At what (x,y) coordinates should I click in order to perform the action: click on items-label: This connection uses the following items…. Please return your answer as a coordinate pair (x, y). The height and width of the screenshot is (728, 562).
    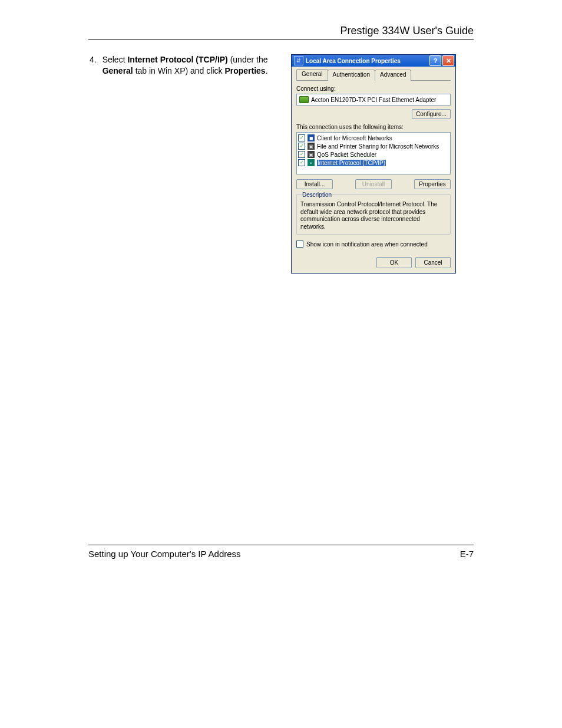
    Looking at the image, I should click on (373, 127).